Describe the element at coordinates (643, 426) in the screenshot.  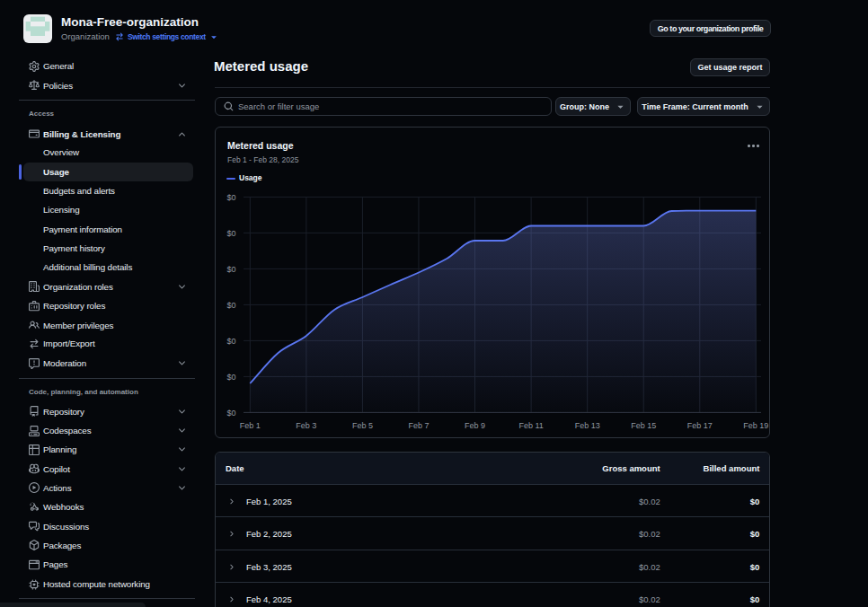
I see `svg-text: Feb 15` at that location.